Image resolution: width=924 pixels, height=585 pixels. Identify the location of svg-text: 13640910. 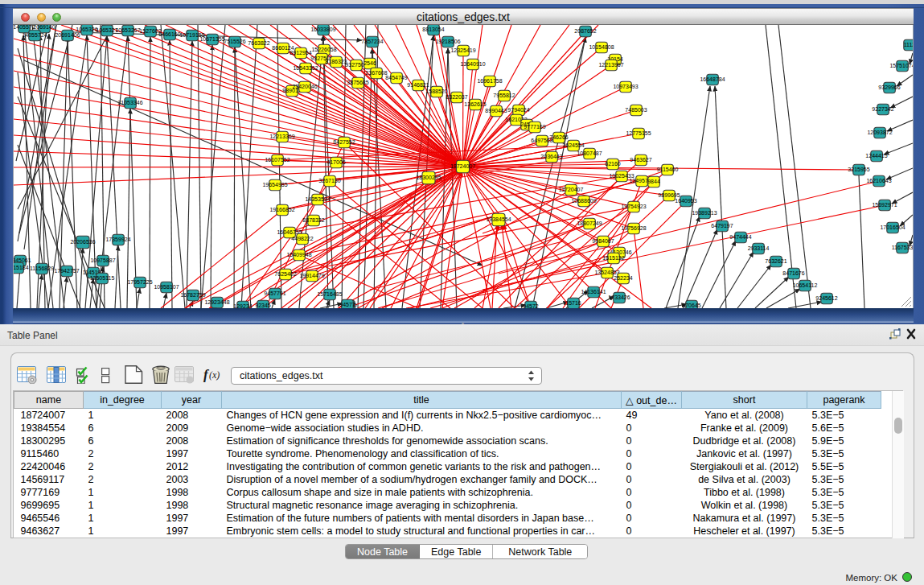
(473, 64).